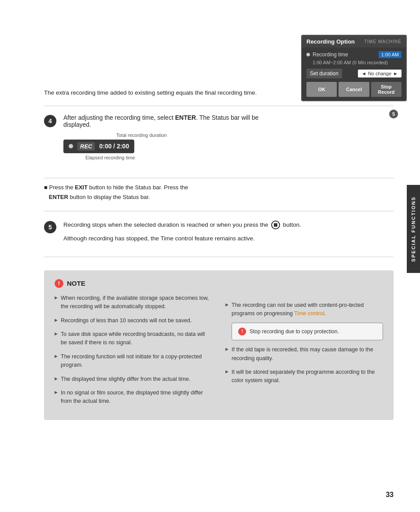 Image resolution: width=420 pixels, height=512 pixels. What do you see at coordinates (59, 197) in the screenshot?
I see `enter-bold-2: ENTER` at bounding box center [59, 197].